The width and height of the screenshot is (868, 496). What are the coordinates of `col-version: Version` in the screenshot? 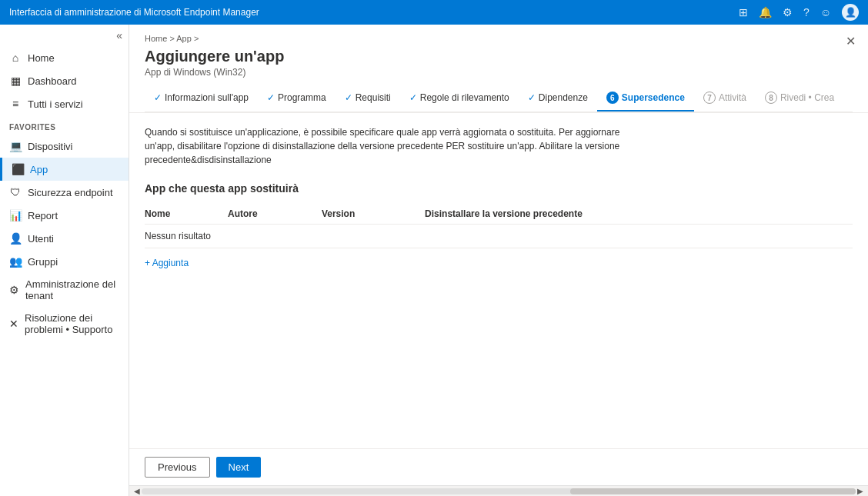 It's located at (373, 214).